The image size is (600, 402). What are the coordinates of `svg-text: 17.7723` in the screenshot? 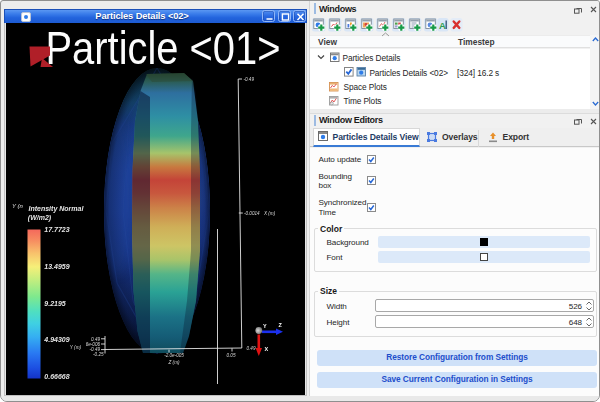 It's located at (56, 230).